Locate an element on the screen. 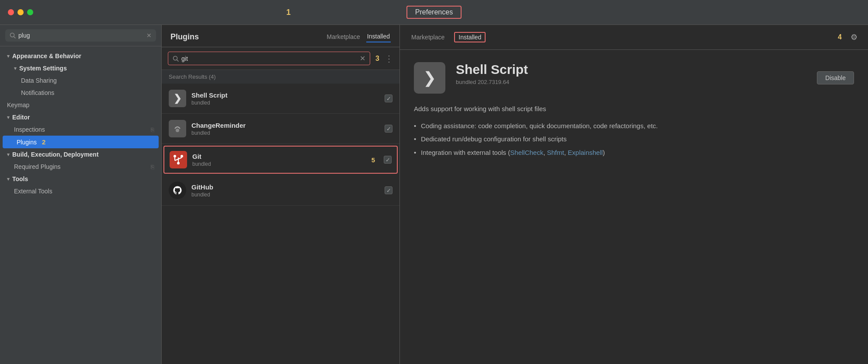  detail-bullet-1: Coding assistance: code completion, quic… is located at coordinates (634, 126).